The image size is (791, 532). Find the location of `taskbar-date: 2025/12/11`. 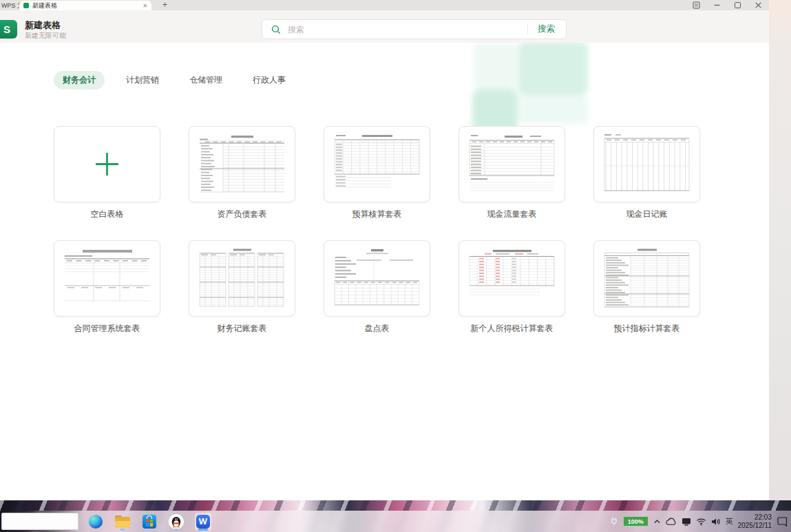

taskbar-date: 2025/12/11 is located at coordinates (755, 526).